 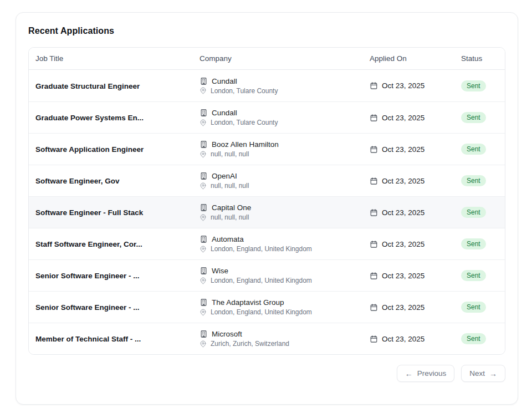 I want to click on job-title: Staff Software Engineer, Cor..., so click(x=89, y=244).